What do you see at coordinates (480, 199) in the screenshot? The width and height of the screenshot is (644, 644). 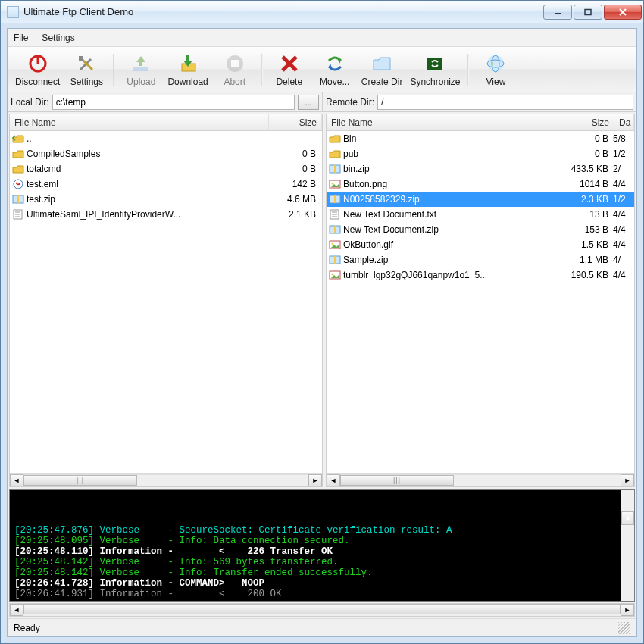 I see `list-item: N00258582329.zip2.3 KB1/2` at bounding box center [480, 199].